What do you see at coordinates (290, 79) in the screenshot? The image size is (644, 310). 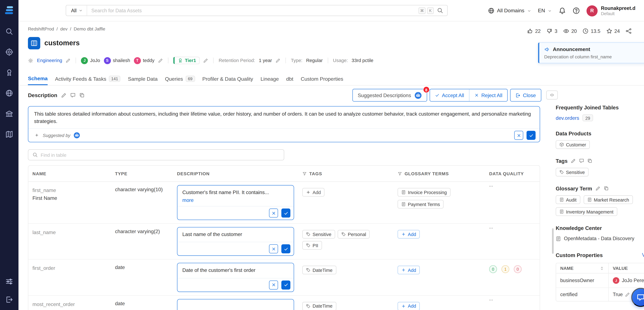 I see `tab-dbt: dbt` at bounding box center [290, 79].